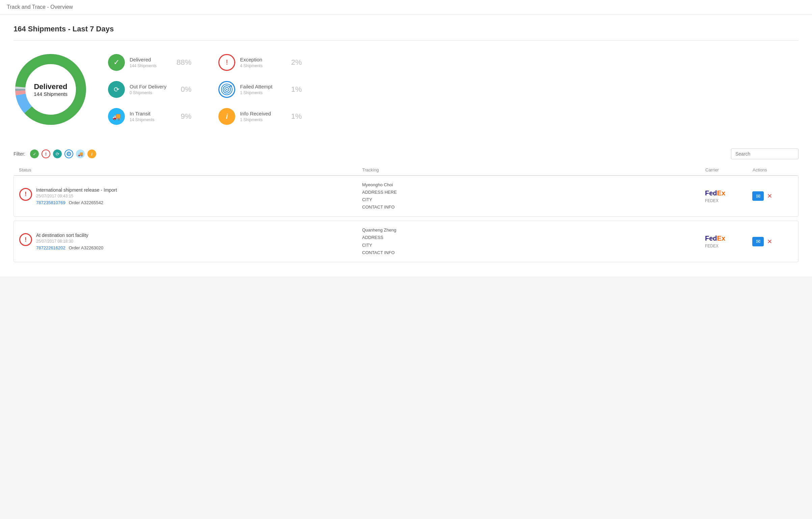 The width and height of the screenshot is (812, 519). What do you see at coordinates (773, 242) in the screenshot?
I see `row2-actions-cell: ✉ ✕` at bounding box center [773, 242].